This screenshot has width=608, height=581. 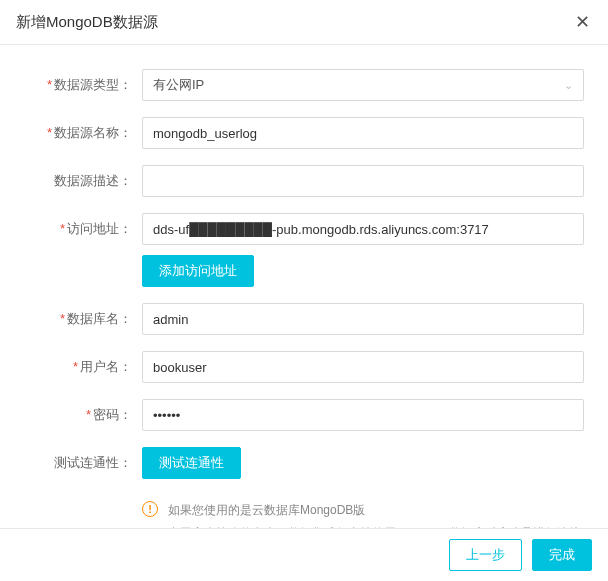 What do you see at coordinates (83, 415) in the screenshot?
I see `label-pwd: *密码：` at bounding box center [83, 415].